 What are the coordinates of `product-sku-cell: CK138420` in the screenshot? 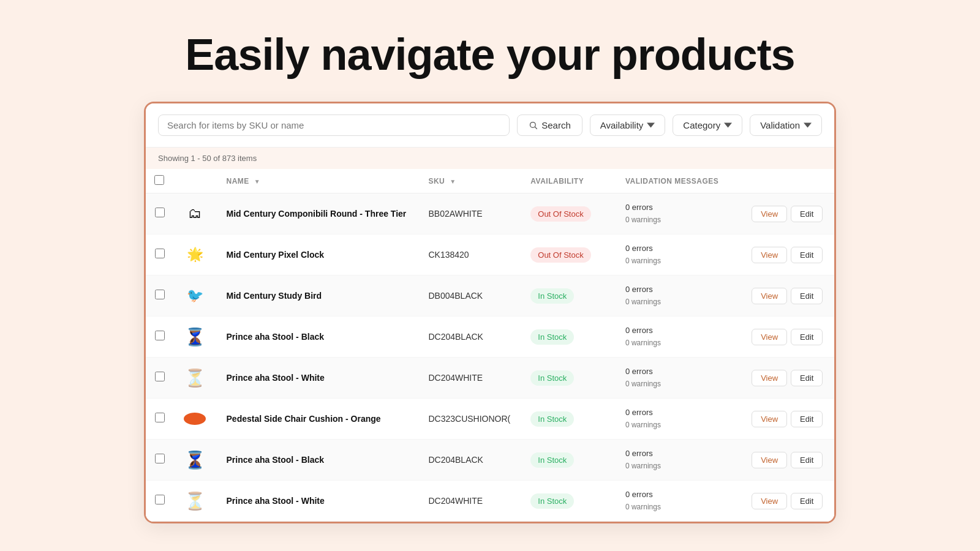 It's located at (470, 255).